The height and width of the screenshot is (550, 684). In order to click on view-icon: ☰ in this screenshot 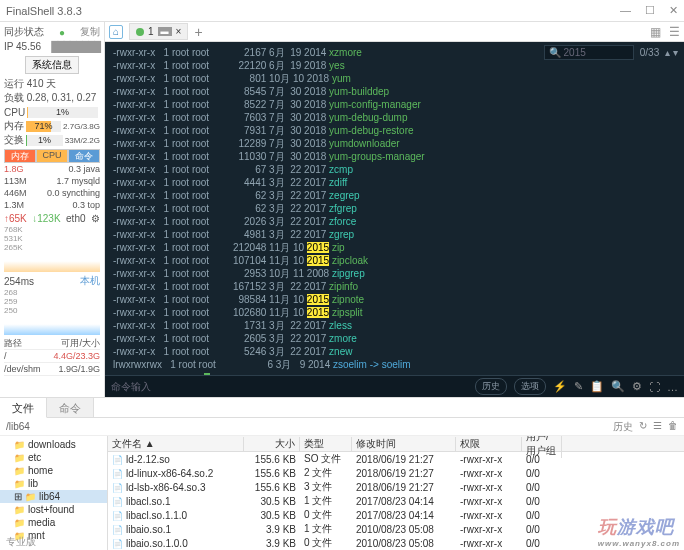, I will do `click(658, 427)`.